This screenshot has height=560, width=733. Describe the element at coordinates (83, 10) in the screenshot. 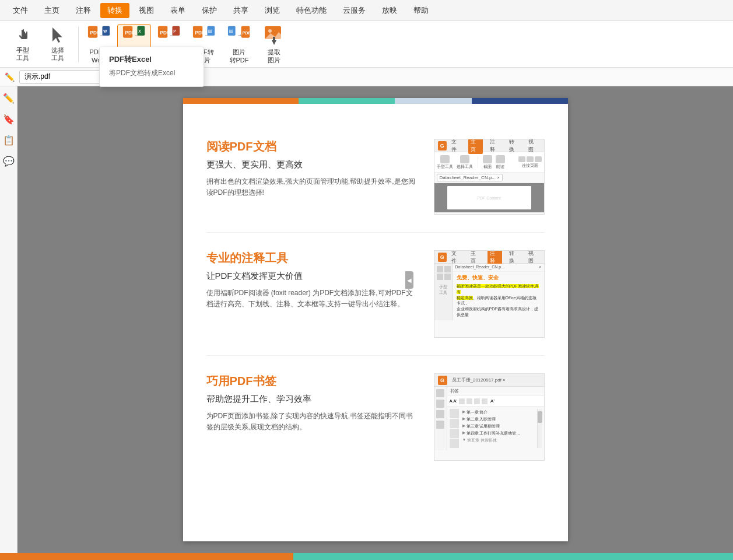

I see `menu-annotate: 注释` at that location.